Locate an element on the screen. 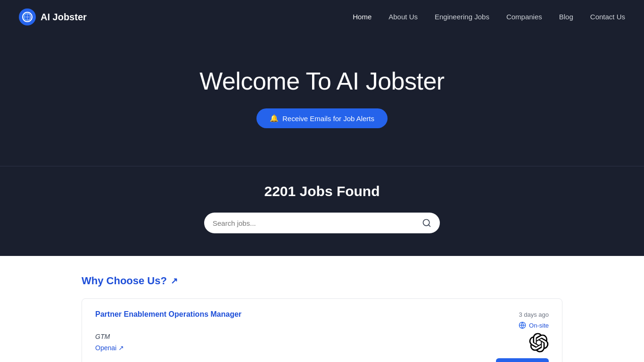 This screenshot has width=644, height=362. job-location: San Francisco Ca is located at coordinates (292, 361).